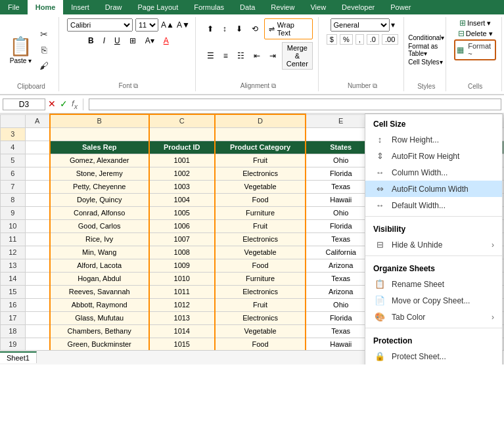 This screenshot has height=440, width=504. Describe the element at coordinates (393, 25) in the screenshot. I see `number-format-expand: ▾` at that location.